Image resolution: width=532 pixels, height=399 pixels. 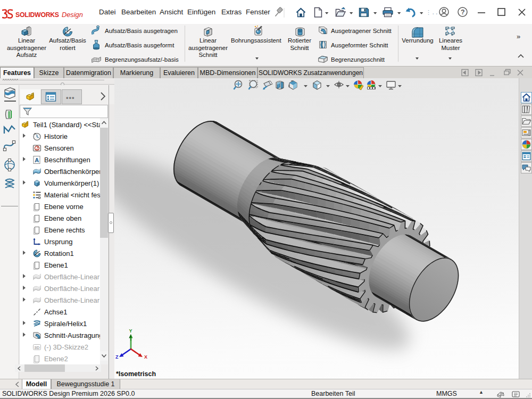 I want to click on svg-text: Z, so click(x=117, y=357).